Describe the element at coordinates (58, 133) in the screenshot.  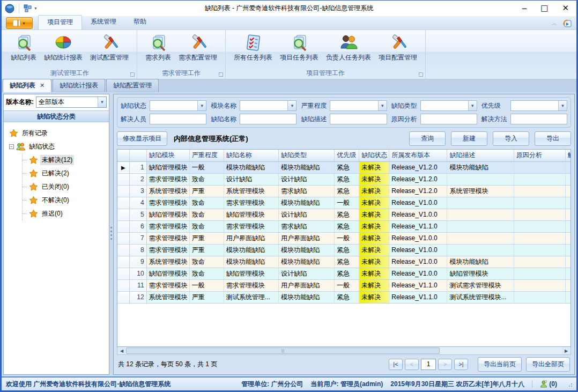
I see `tree-item-所有记录: 所有记录` at that location.